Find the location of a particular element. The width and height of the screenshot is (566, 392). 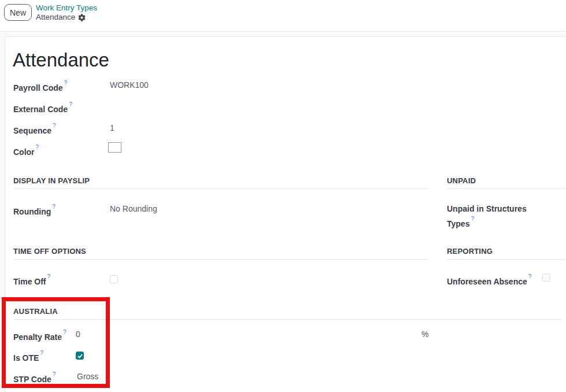

stp-code-label: STP Code? is located at coordinates (45, 378).